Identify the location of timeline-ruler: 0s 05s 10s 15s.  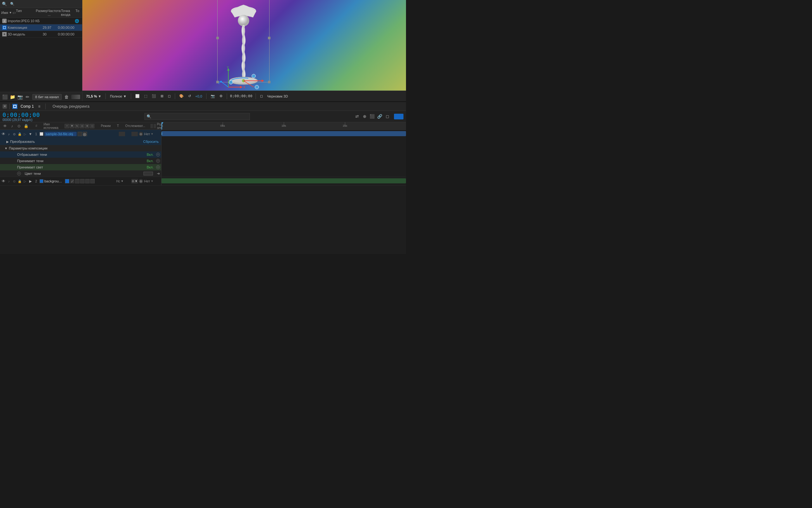
(284, 126).